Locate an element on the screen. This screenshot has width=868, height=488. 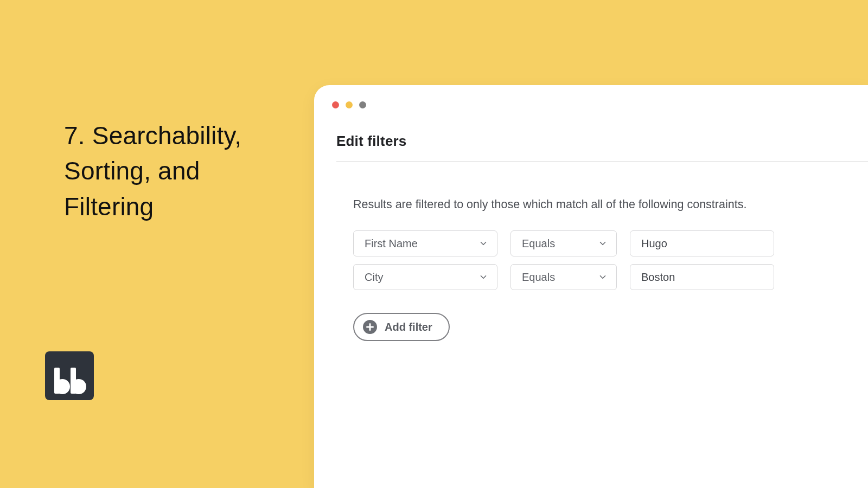
window-close-icon is located at coordinates (335, 105).